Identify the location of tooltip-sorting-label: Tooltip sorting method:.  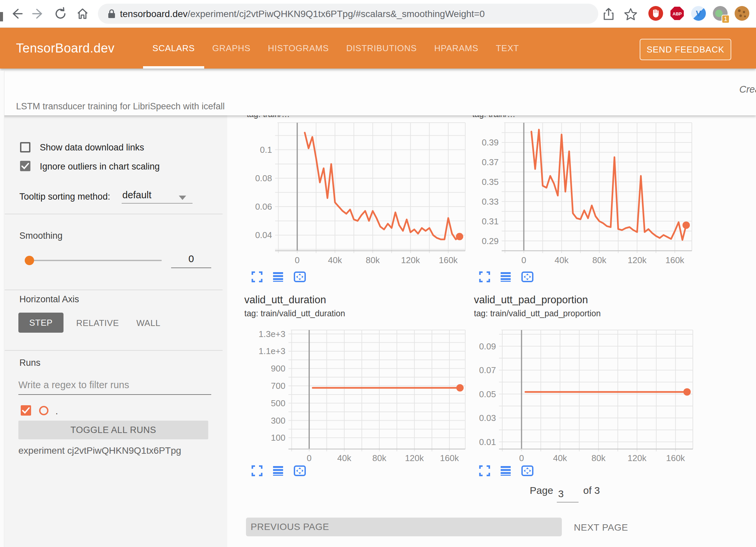
(65, 197).